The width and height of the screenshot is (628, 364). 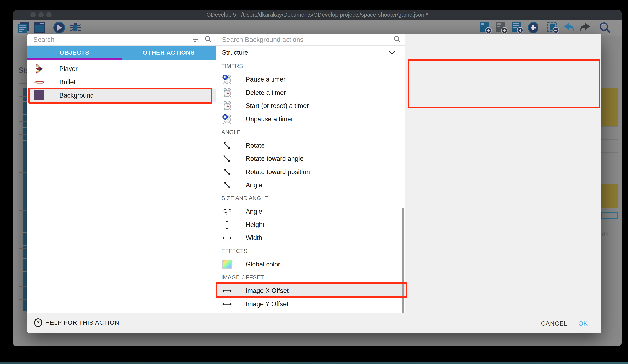 What do you see at coordinates (44, 39) in the screenshot?
I see `objects-search-input: Search` at bounding box center [44, 39].